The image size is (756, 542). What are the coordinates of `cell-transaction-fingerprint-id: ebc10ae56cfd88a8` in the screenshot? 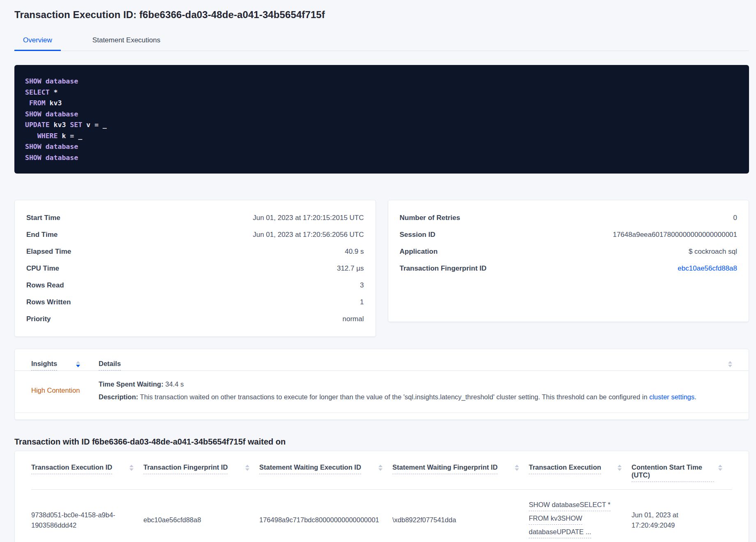 It's located at (201, 520).